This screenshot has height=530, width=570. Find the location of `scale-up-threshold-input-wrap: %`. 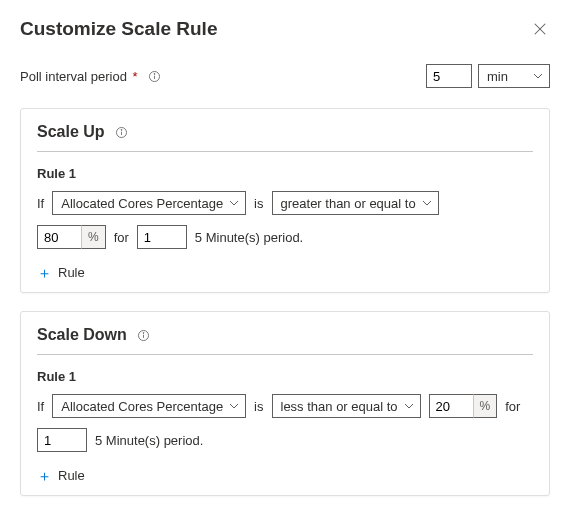

scale-up-threshold-input-wrap: % is located at coordinates (72, 237).